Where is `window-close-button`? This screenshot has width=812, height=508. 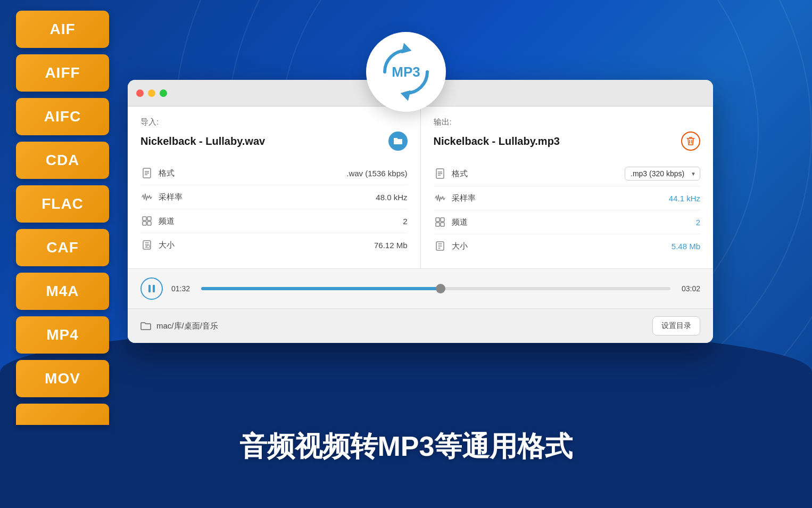
window-close-button is located at coordinates (140, 93).